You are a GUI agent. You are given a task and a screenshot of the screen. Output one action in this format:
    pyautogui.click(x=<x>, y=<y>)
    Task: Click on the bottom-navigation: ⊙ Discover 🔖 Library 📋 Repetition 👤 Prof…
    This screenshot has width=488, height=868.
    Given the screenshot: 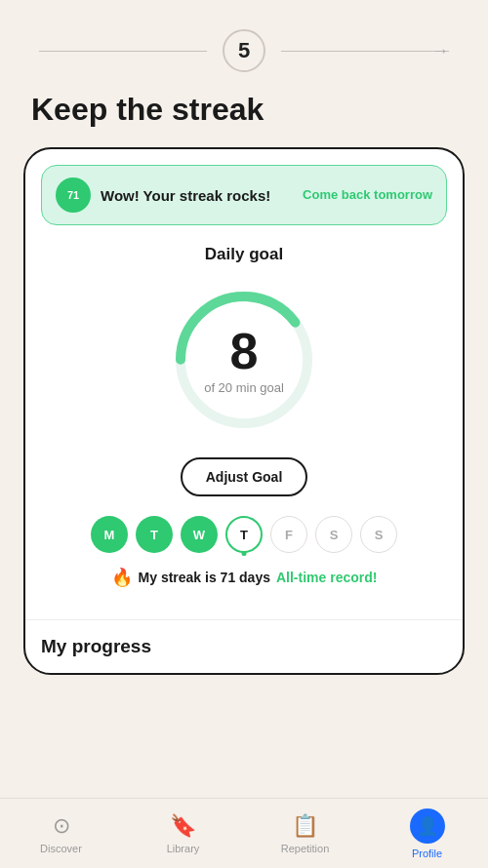 What is the action you would take?
    pyautogui.click(x=244, y=833)
    